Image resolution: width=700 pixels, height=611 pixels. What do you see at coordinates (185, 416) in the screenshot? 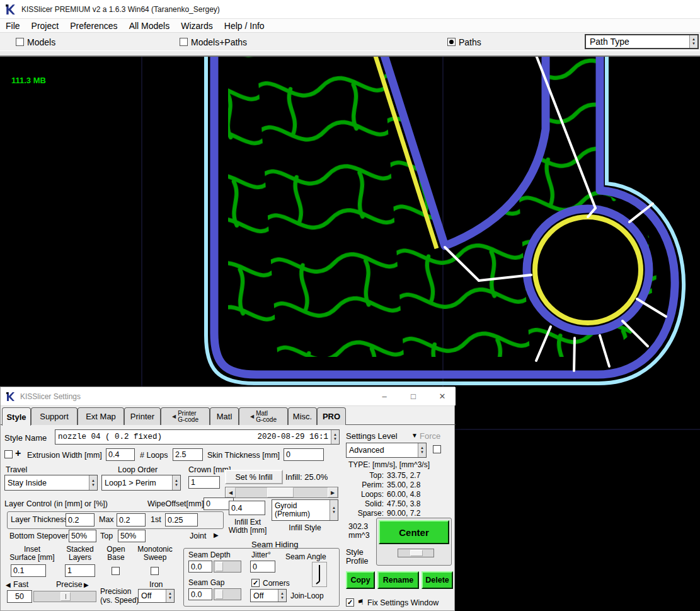
I see `tab-printer-gcode: ◀ PrinterG-code` at bounding box center [185, 416].